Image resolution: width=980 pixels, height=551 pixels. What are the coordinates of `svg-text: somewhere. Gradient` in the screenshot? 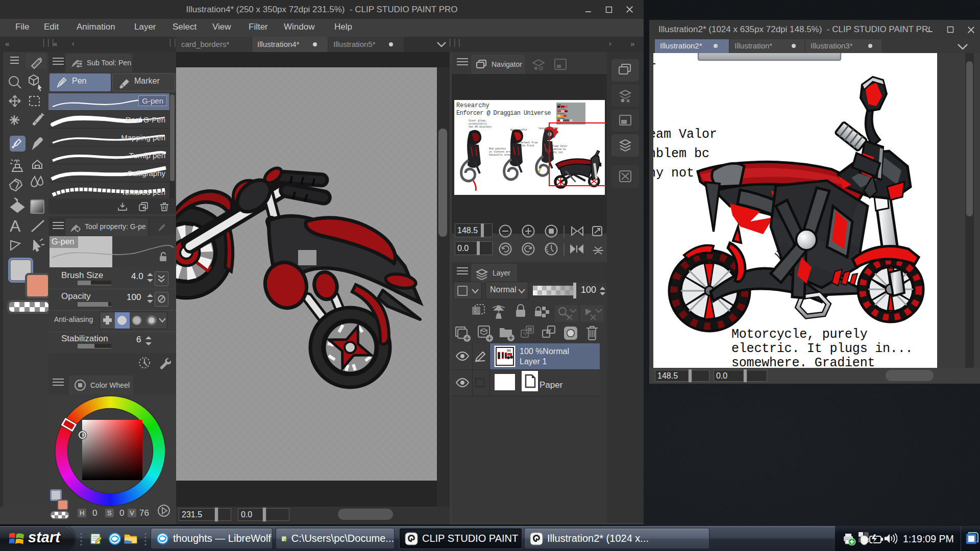 It's located at (803, 362).